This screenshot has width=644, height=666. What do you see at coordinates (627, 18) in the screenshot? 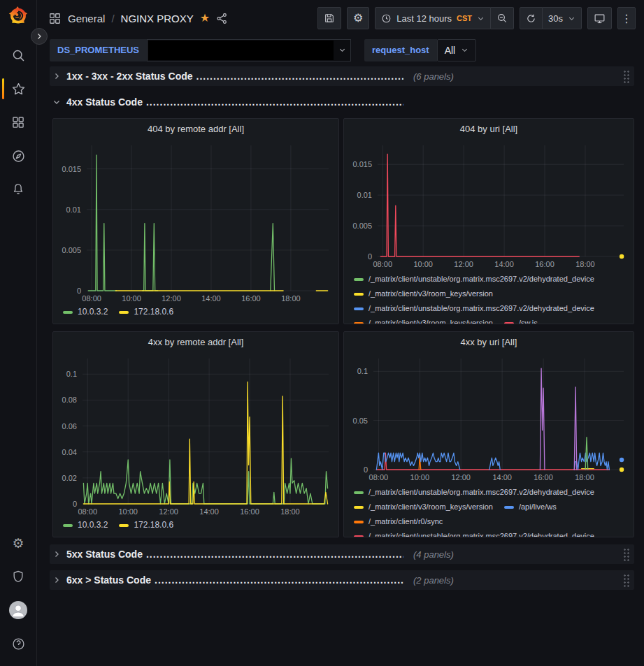
I see `more-options-button: ⋮` at bounding box center [627, 18].